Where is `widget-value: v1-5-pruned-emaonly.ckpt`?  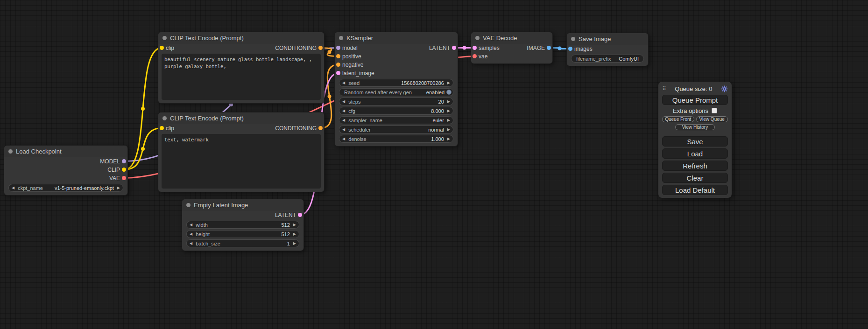 widget-value: v1-5-pruned-emaonly.ckpt is located at coordinates (84, 188).